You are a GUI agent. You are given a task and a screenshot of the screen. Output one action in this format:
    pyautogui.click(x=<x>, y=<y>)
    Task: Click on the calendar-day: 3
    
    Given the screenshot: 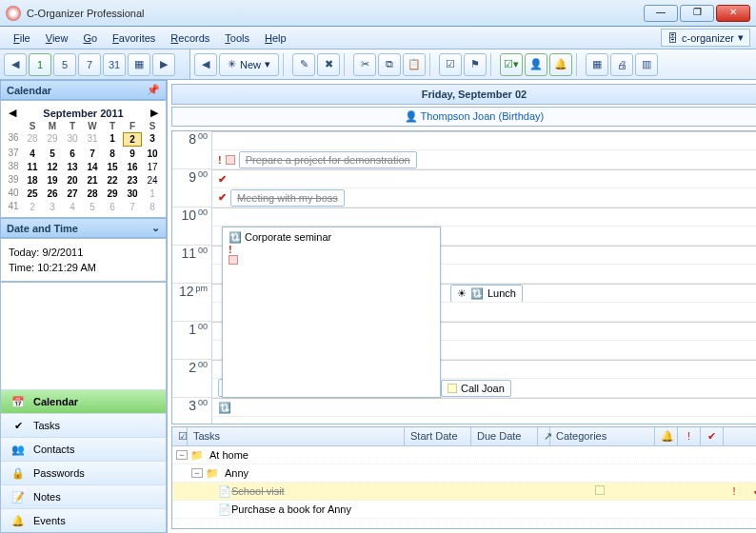 What is the action you would take?
    pyautogui.click(x=52, y=207)
    